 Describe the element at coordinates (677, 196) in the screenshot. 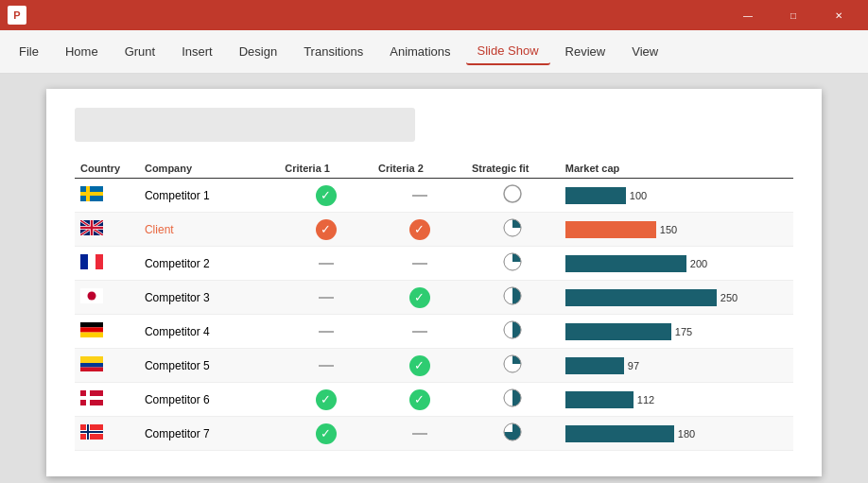

I see `marketcap-cell: 100` at that location.